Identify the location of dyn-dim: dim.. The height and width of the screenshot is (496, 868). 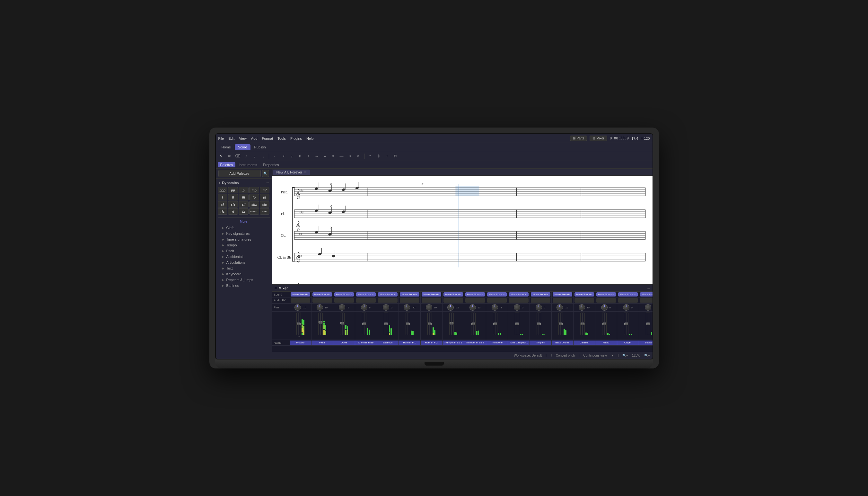
(265, 211).